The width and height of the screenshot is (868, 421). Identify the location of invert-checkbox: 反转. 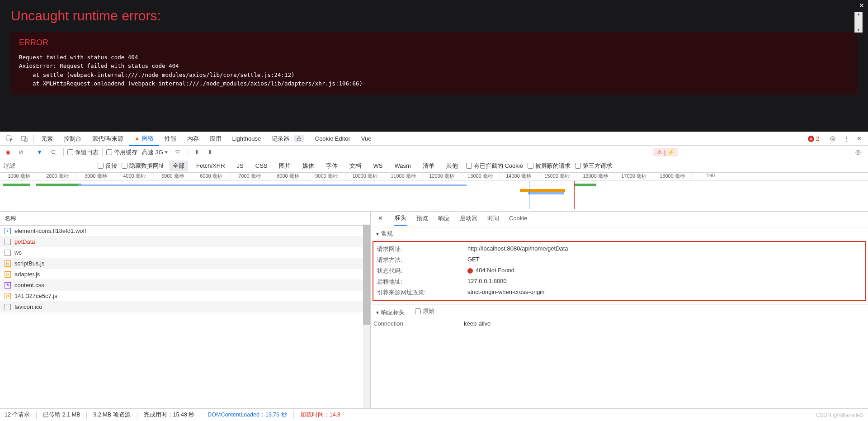
(108, 166).